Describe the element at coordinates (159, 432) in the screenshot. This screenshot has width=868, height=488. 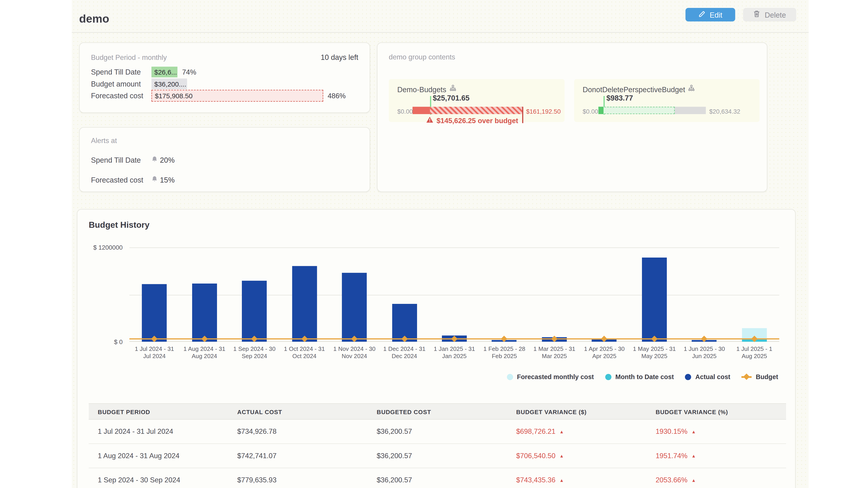
I see `cell-budget-period: 1 Jul 2024 - 31 Jul 2024` at that location.